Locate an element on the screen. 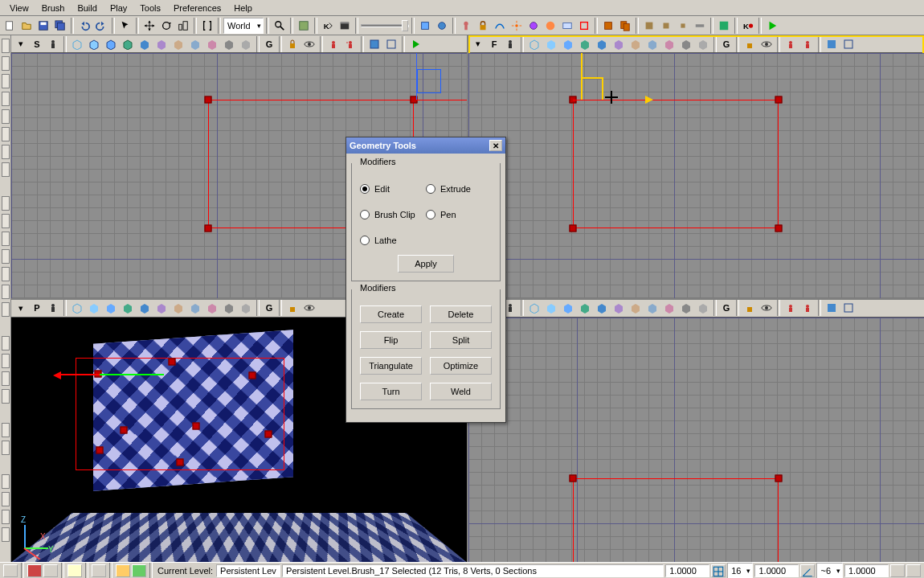  toggle-distributions-icon is located at coordinates (500, 26).